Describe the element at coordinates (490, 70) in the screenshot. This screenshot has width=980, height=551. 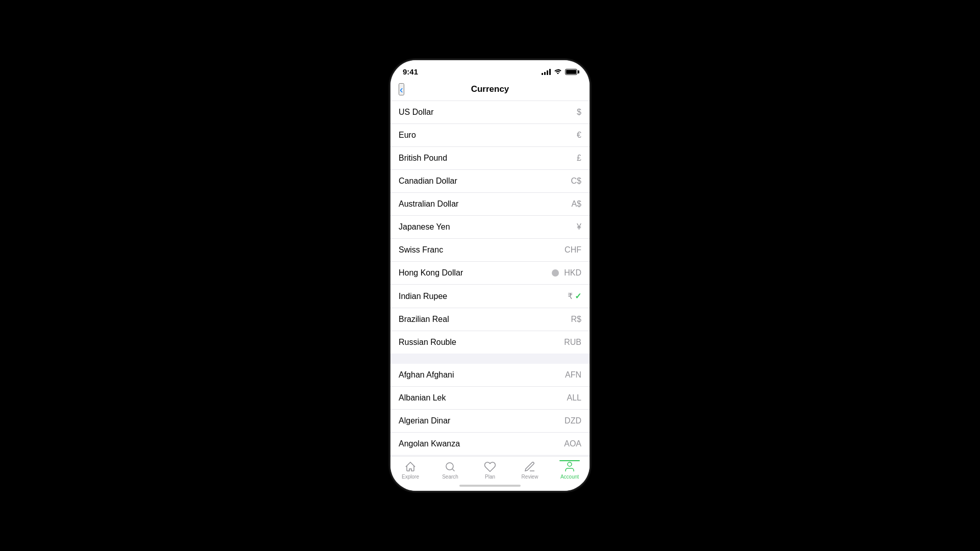
I see `status-bar: 9:41` at that location.